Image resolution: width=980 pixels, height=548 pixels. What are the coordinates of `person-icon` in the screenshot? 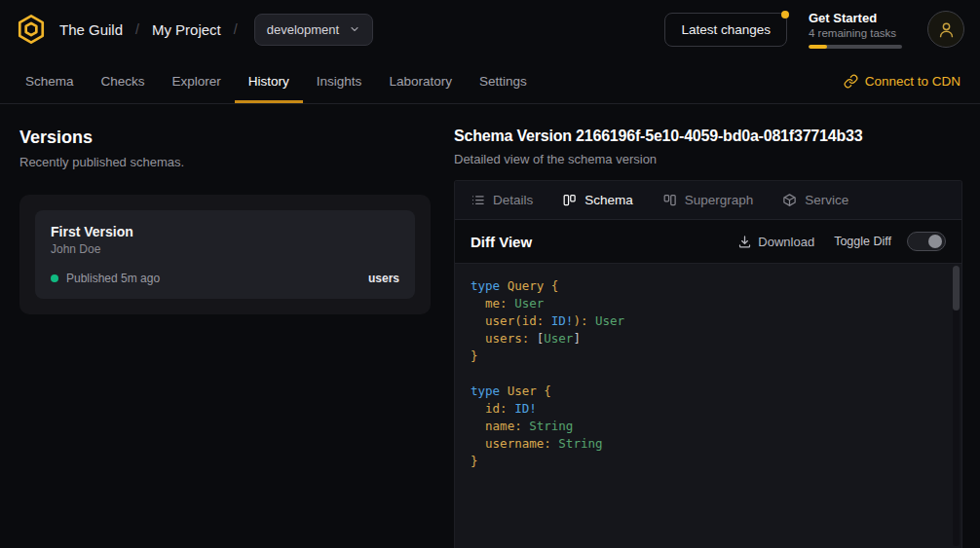 It's located at (947, 29).